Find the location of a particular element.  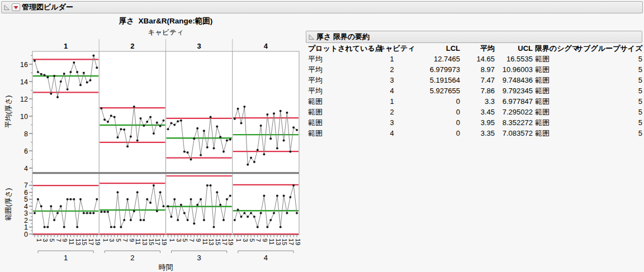

range-chart: 1357911131517191135791113151719213579111… is located at coordinates (163, 218).